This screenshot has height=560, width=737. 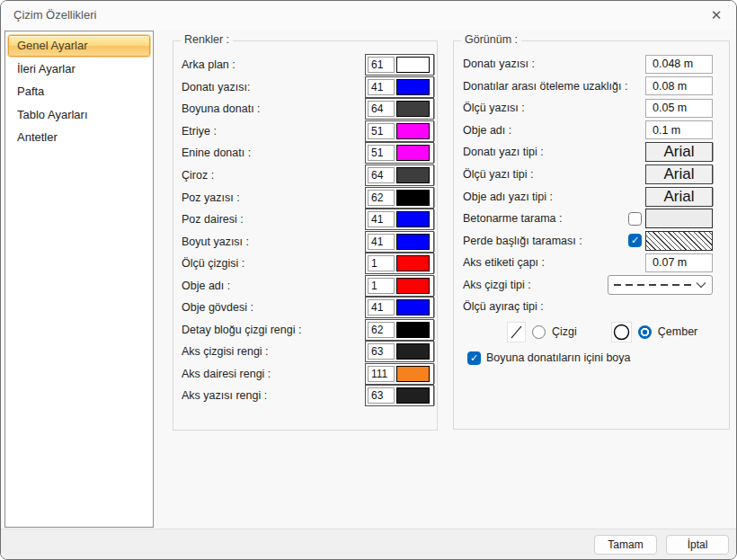 I want to click on color-row: Boyuna donatı :64, so click(x=307, y=110).